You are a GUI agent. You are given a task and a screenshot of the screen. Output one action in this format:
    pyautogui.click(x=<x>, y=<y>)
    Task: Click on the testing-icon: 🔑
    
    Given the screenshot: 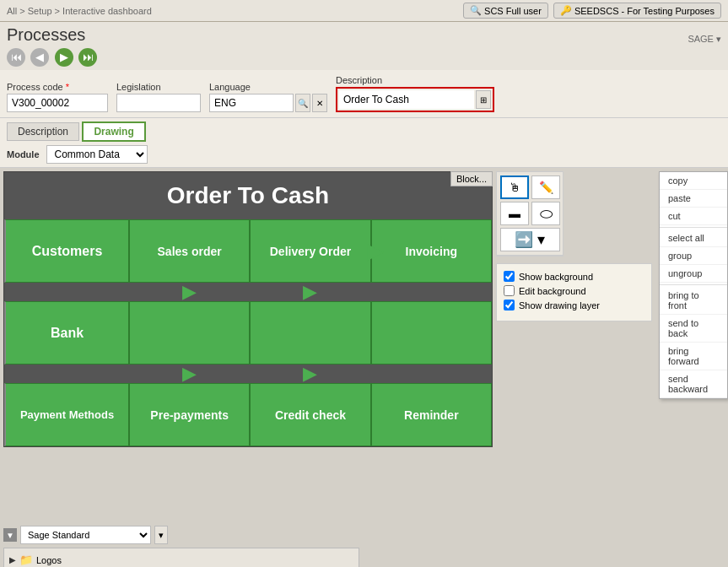 What is the action you would take?
    pyautogui.click(x=566, y=10)
    